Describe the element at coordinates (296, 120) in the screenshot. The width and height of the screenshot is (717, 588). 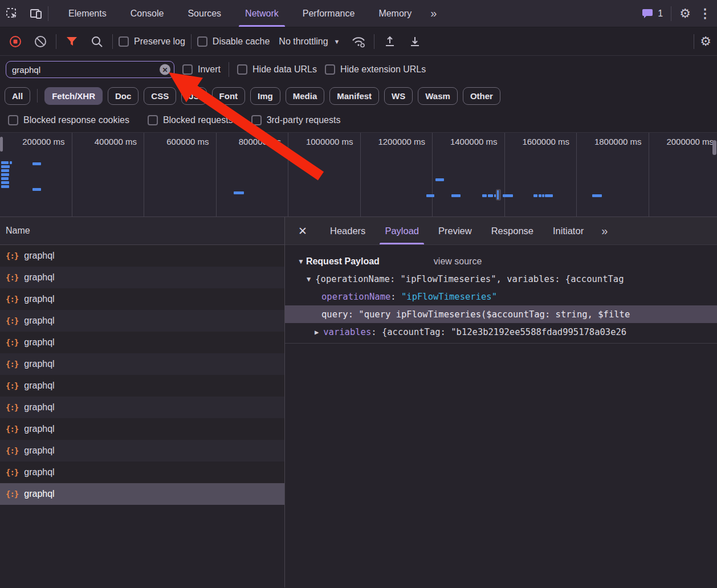
I see `third-party-requests-checkbox: 3rd-party requests` at that location.